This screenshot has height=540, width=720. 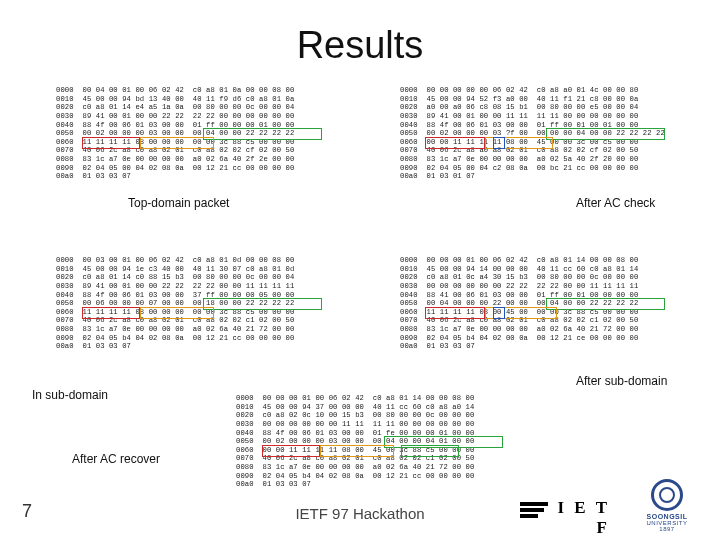 What do you see at coordinates (581, 512) in the screenshot?
I see `ietf-logo: I E T F` at bounding box center [581, 512].